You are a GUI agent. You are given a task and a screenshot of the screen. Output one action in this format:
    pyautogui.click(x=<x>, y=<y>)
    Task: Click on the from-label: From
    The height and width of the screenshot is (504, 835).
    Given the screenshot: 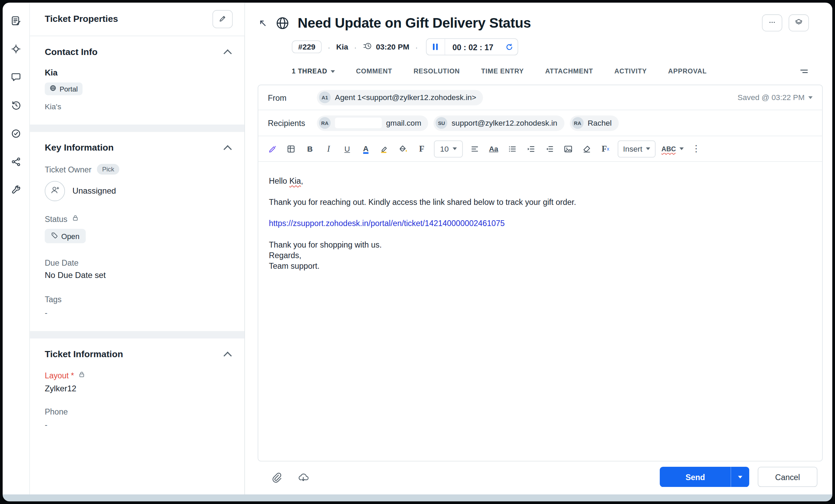 What is the action you would take?
    pyautogui.click(x=292, y=97)
    